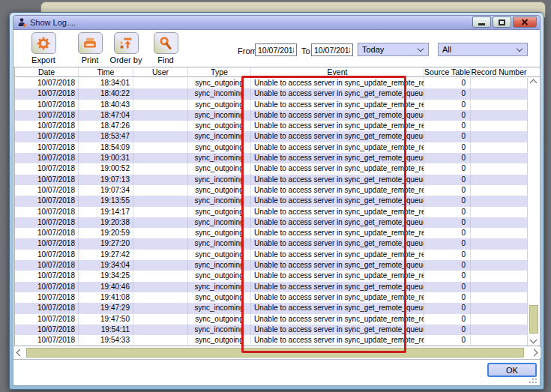  Describe the element at coordinates (106, 340) in the screenshot. I see `cell-time: 19:54:33` at that location.